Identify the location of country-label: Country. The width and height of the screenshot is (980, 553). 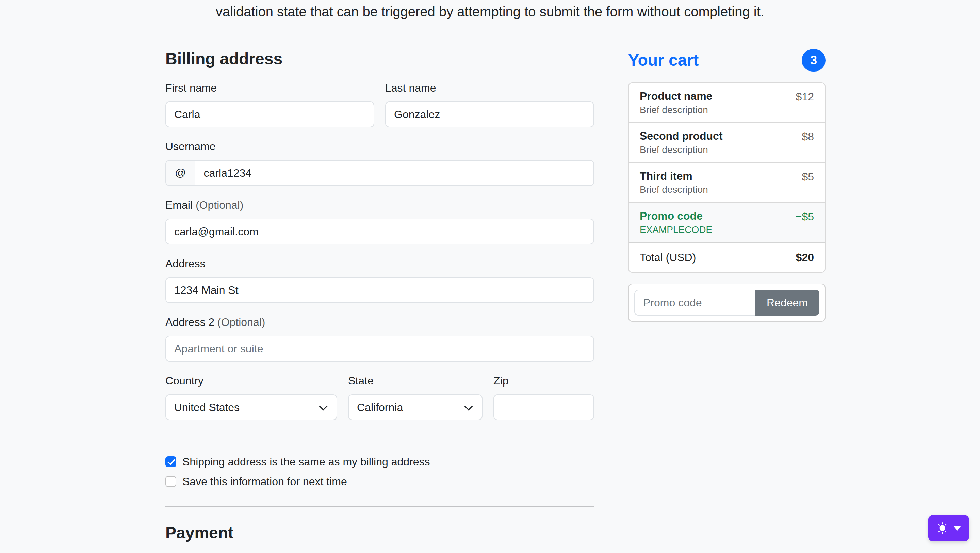
(251, 381).